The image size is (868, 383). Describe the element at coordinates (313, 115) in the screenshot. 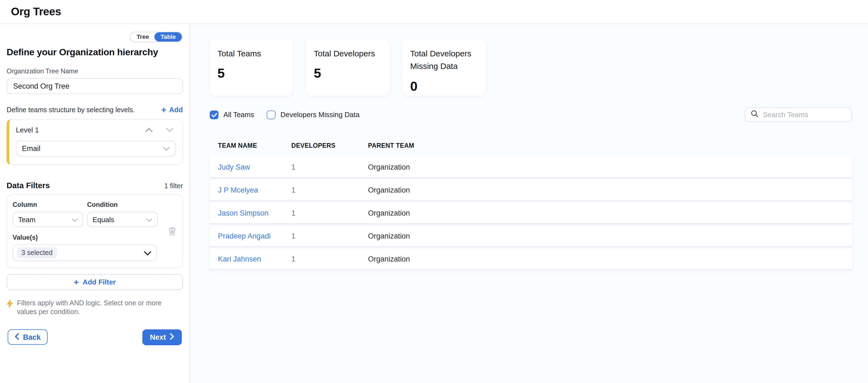

I see `checkbox-developers-missing-data: Developers Missing Data` at that location.